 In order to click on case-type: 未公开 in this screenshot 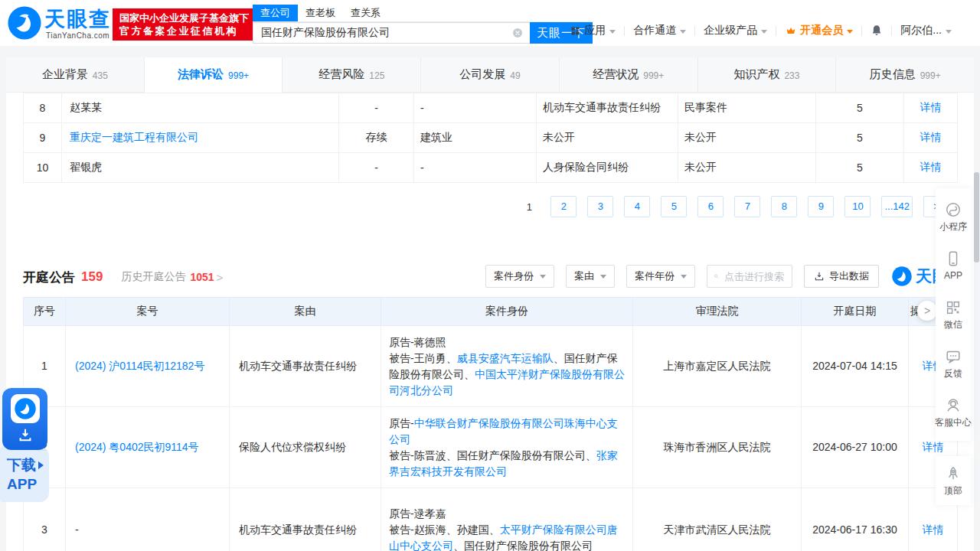, I will do `click(747, 168)`.